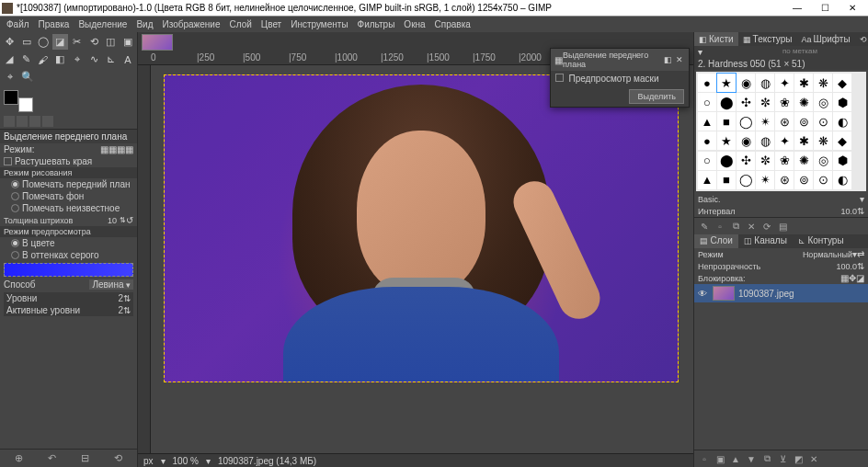 Image resolution: width=868 pixels, height=467 pixels. What do you see at coordinates (18, 24) in the screenshot?
I see `menu-file: Файл` at bounding box center [18, 24].